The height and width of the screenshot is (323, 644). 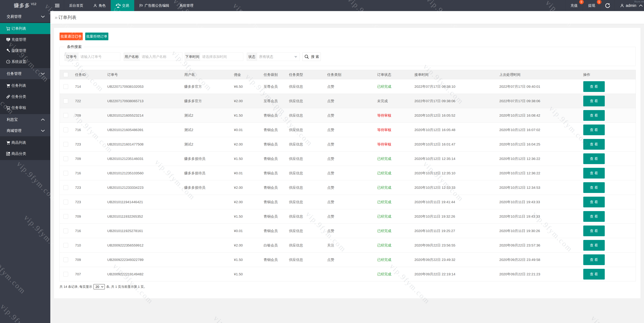 What do you see at coordinates (25, 62) in the screenshot?
I see `sidebar-item-系统设置: 系统设置` at bounding box center [25, 62].